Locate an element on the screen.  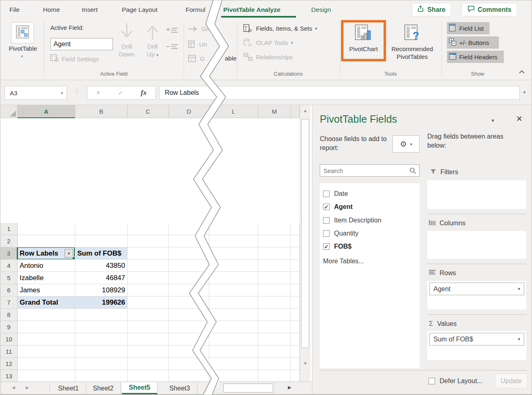
column-header-L: L is located at coordinates (234, 112).